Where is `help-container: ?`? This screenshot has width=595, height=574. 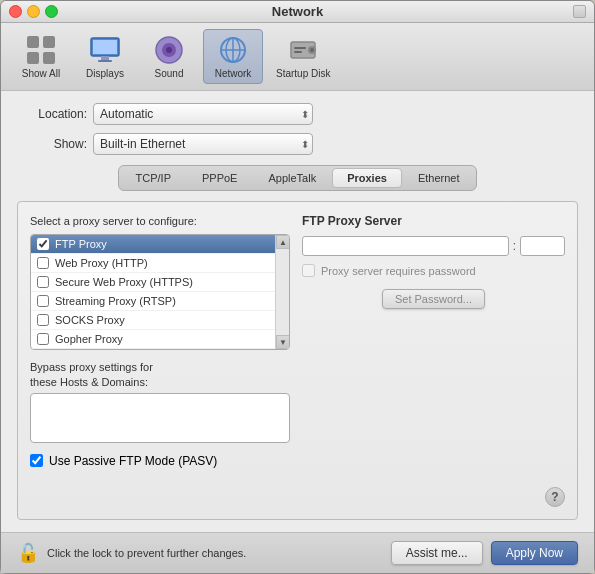
help-container: ? is located at coordinates (434, 497).